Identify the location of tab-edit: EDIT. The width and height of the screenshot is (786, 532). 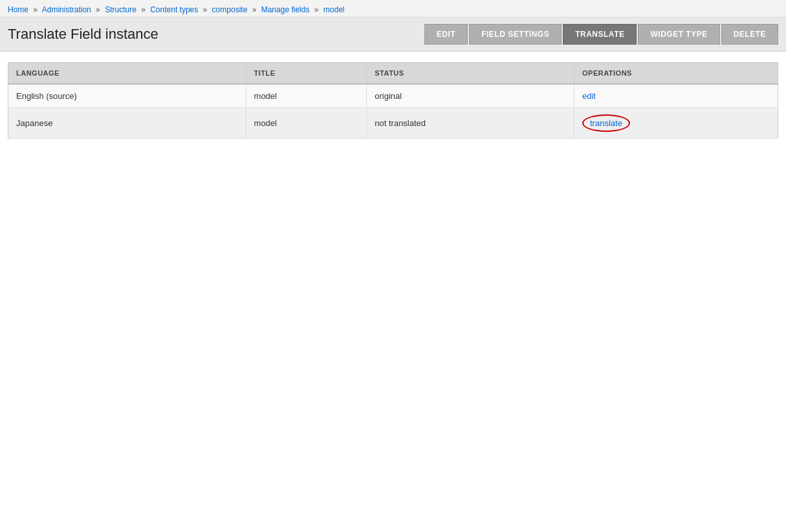
(446, 34).